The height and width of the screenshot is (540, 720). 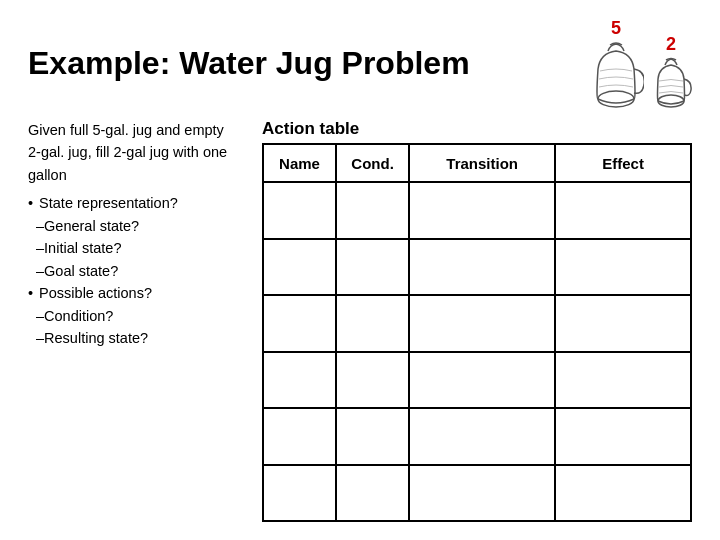 What do you see at coordinates (137, 271) in the screenshot?
I see `list-item-4: –Goal state?` at bounding box center [137, 271].